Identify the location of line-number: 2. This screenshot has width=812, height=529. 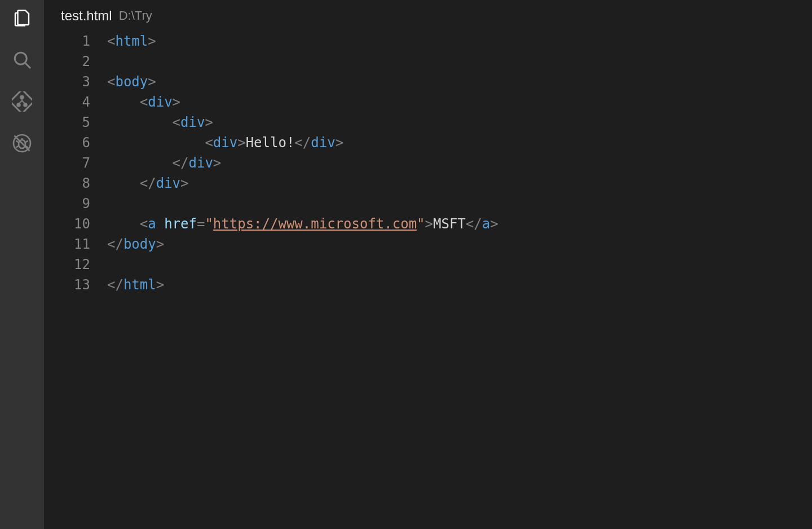
(67, 61).